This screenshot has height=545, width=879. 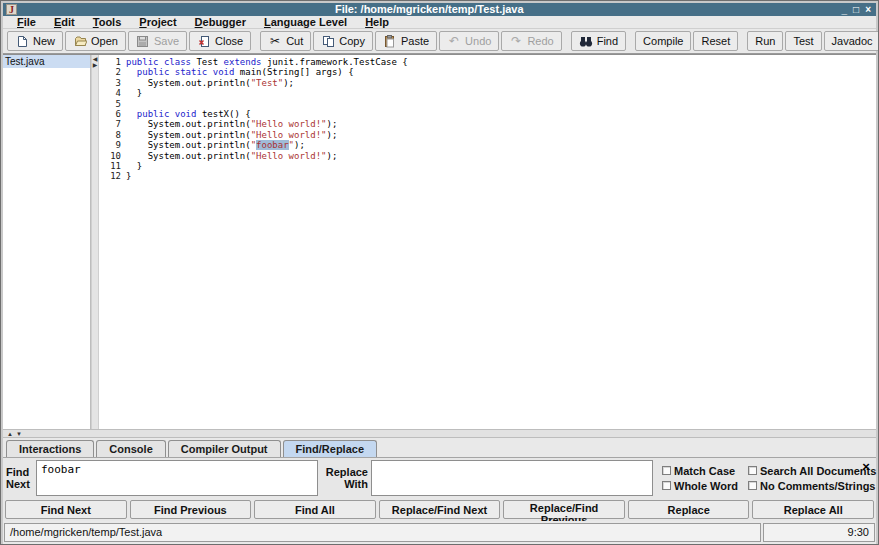 What do you see at coordinates (488, 114) in the screenshot?
I see `code-line: 6 public void testX() {` at bounding box center [488, 114].